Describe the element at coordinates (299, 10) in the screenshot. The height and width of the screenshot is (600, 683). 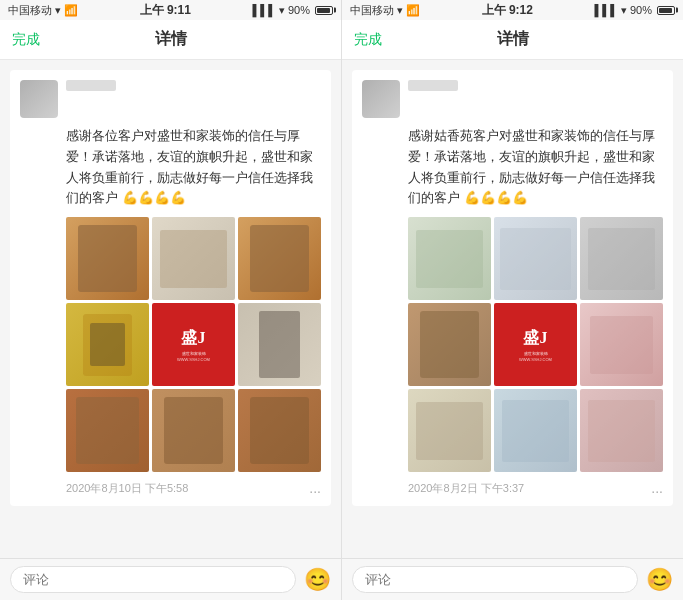
I see `battery-pct-left: 90%` at that location.